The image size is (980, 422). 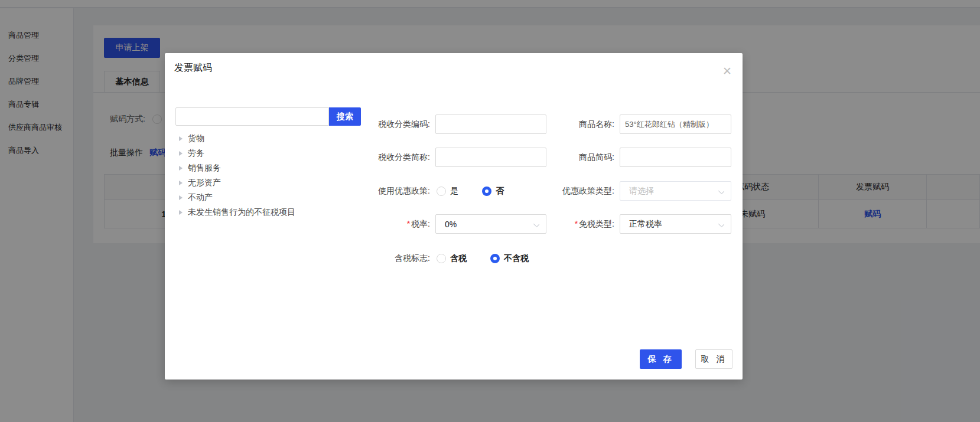 What do you see at coordinates (579, 124) in the screenshot?
I see `product-name-label: 商品名称:` at bounding box center [579, 124].